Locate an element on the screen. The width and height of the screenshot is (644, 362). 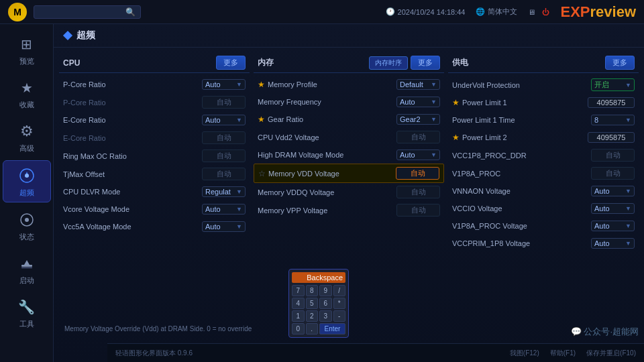
p-core-ratio-select: Auto▼ is located at coordinates (224, 84).